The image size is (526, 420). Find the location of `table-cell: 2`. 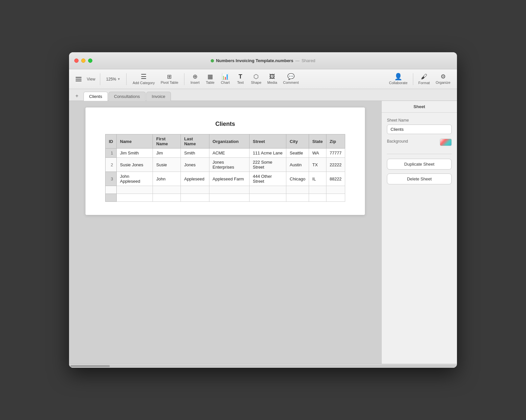

table-cell: 2 is located at coordinates (111, 165).